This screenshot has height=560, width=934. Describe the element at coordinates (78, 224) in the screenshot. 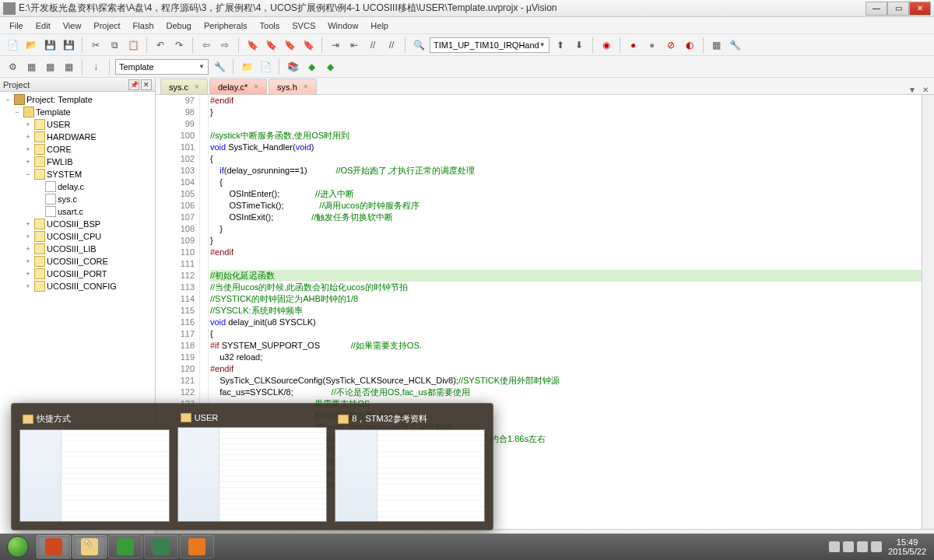

I see `tree-group-bsp: +UCOSIII_BSP` at that location.